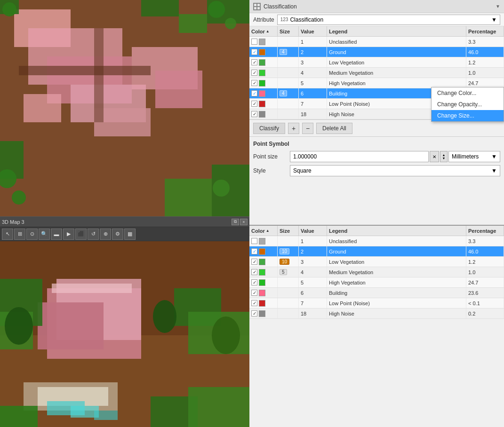  Describe the element at coordinates (395, 171) in the screenshot. I see `style-dropdown: Square ▼` at that location.